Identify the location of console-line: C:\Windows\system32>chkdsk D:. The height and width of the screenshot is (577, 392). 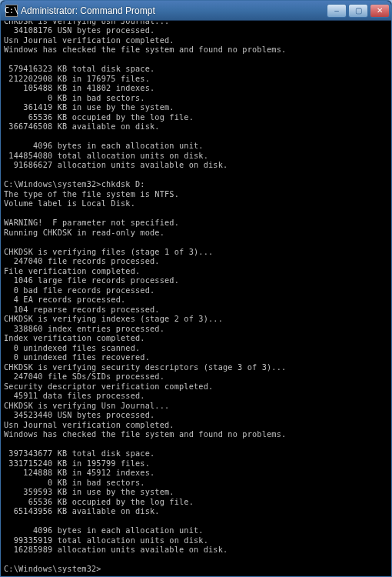
(198, 185).